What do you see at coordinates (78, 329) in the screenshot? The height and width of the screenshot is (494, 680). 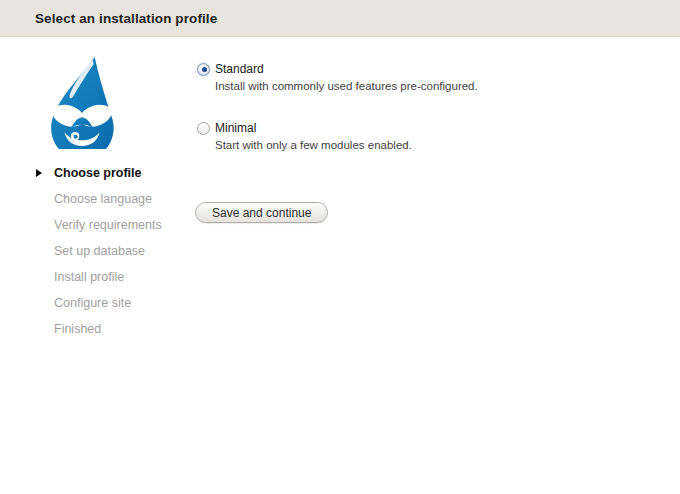 I see `sidebar-item-label: Finished` at bounding box center [78, 329].